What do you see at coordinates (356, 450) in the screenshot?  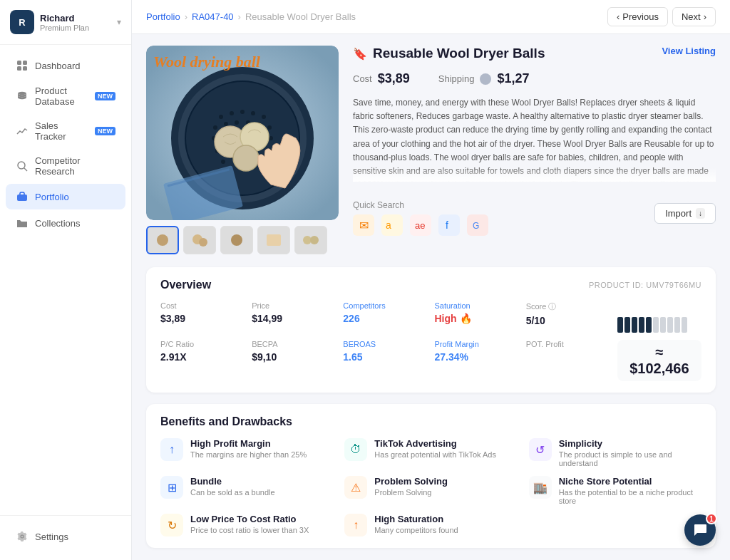 I see `tiktok-advertising-icon: ⏱` at bounding box center [356, 450].